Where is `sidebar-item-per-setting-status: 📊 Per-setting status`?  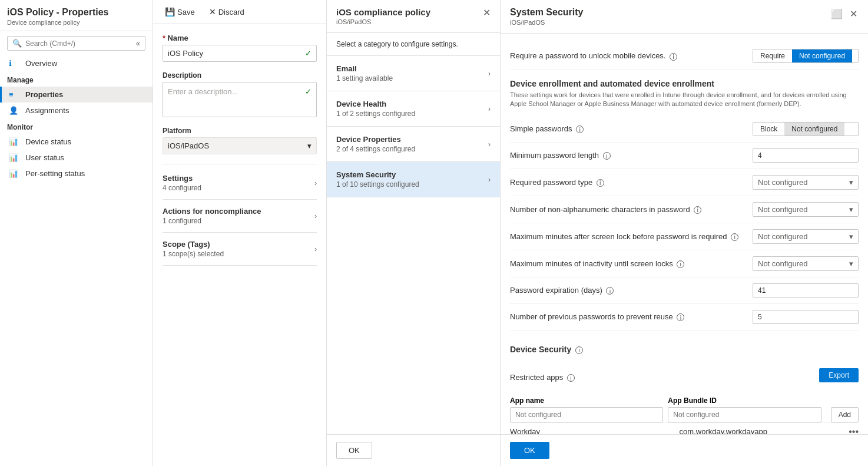
sidebar-item-per-setting-status: 📊 Per-setting status is located at coordinates (77, 173).